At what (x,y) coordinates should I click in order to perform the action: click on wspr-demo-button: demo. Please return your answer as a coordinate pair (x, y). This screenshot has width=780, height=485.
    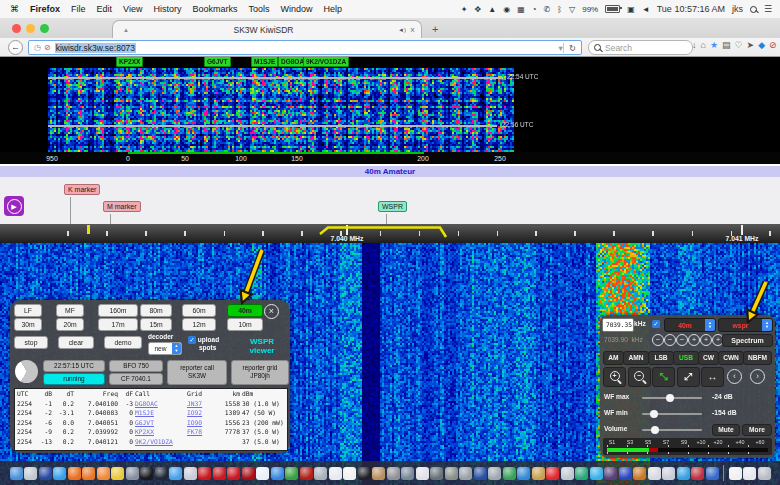
    Looking at the image, I should click on (123, 342).